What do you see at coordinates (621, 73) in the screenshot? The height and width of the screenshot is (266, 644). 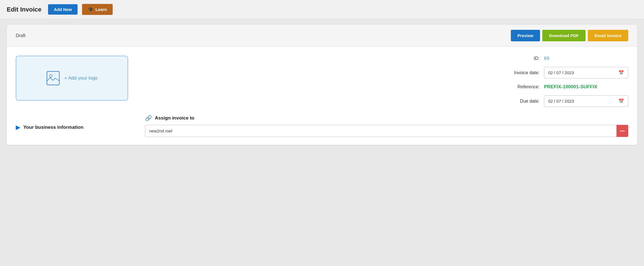 I see `calendar-icon: 📅` at bounding box center [621, 73].